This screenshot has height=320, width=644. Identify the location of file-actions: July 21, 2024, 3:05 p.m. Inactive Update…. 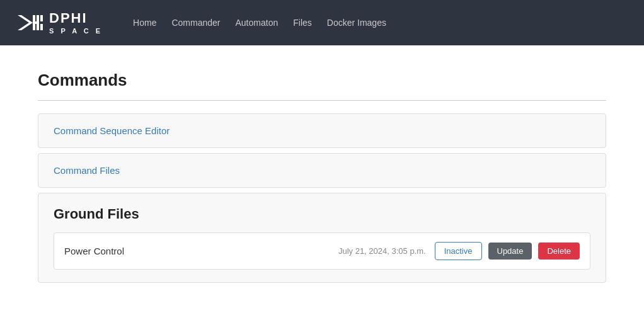
(459, 251).